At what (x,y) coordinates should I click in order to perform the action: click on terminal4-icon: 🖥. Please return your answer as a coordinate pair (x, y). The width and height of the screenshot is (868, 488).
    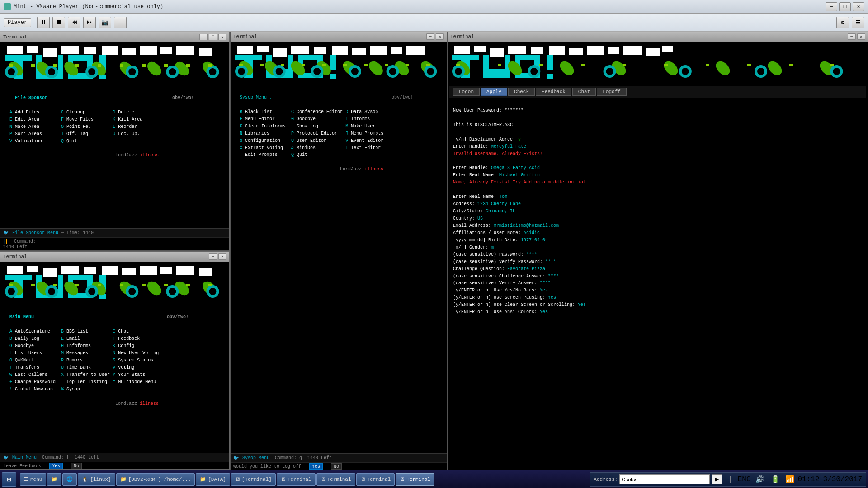
    Looking at the image, I should click on (363, 479).